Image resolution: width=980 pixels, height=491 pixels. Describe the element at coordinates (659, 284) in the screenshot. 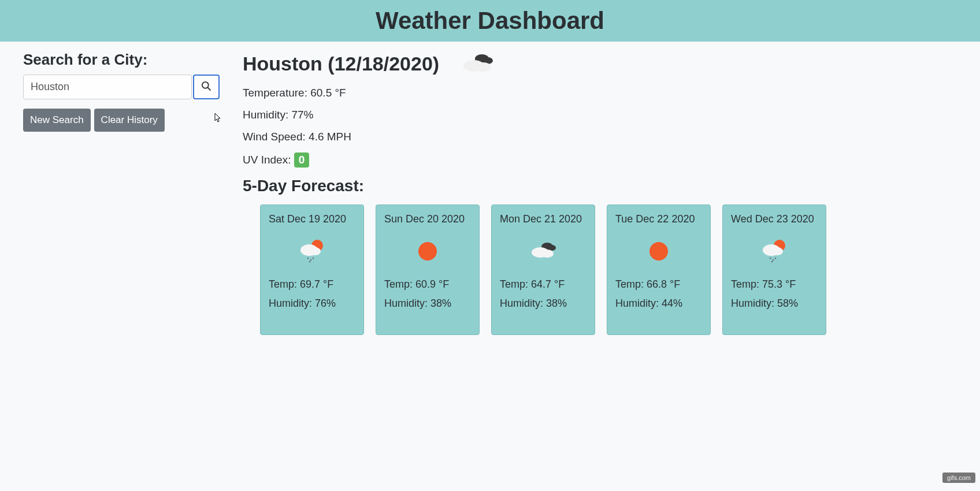

I see `forecast-temp: Temp: 66.8 °F` at that location.